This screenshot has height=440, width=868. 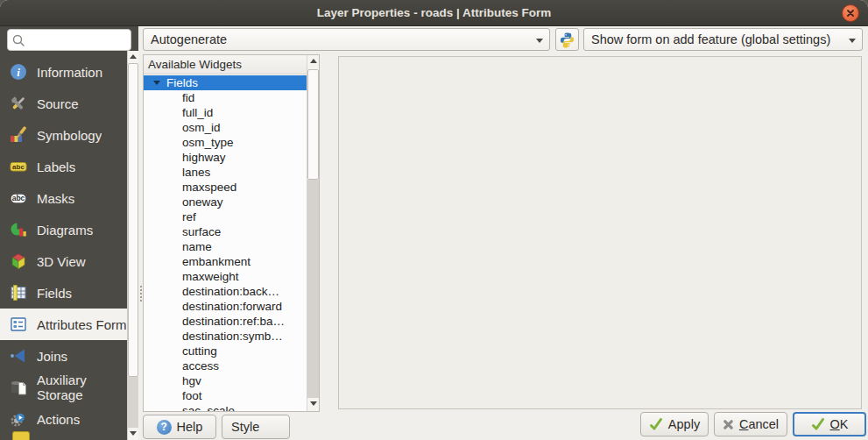 I want to click on tree-field-item: hgv, so click(x=225, y=380).